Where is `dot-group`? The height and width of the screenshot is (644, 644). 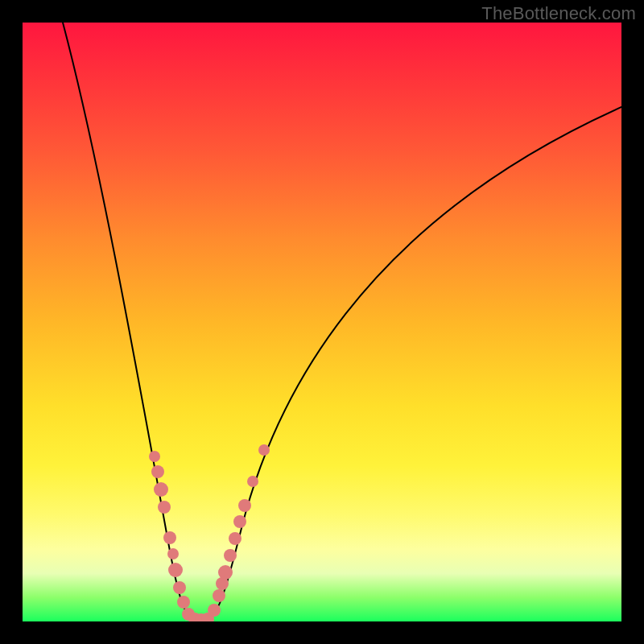 dot-group is located at coordinates (209, 533).